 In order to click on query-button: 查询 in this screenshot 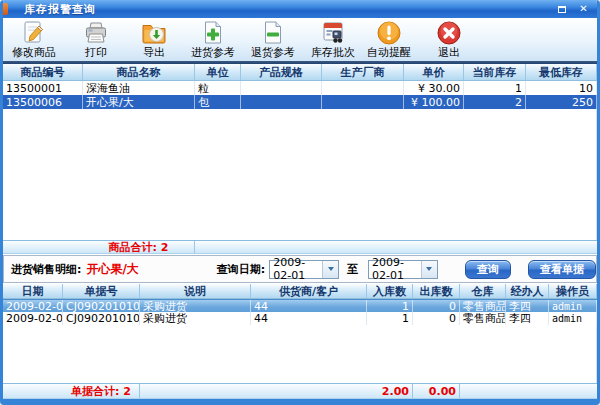, I will do `click(488, 270)`.